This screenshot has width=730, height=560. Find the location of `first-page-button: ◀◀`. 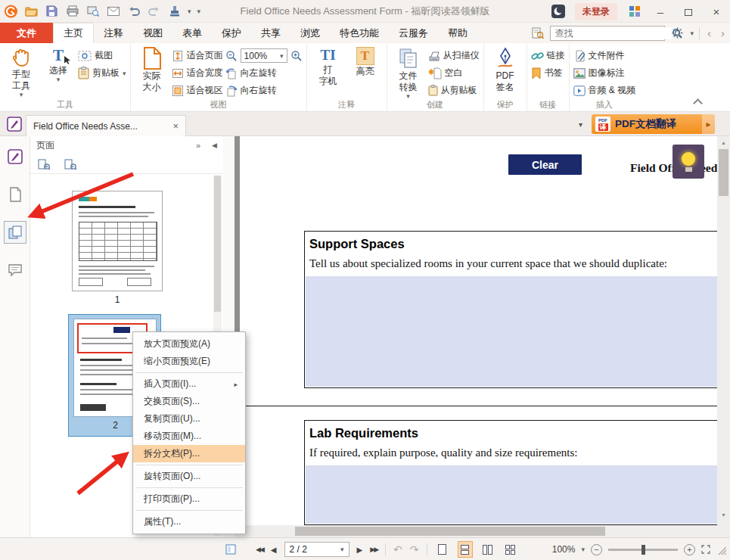

first-page-button: ◀◀ is located at coordinates (259, 549).